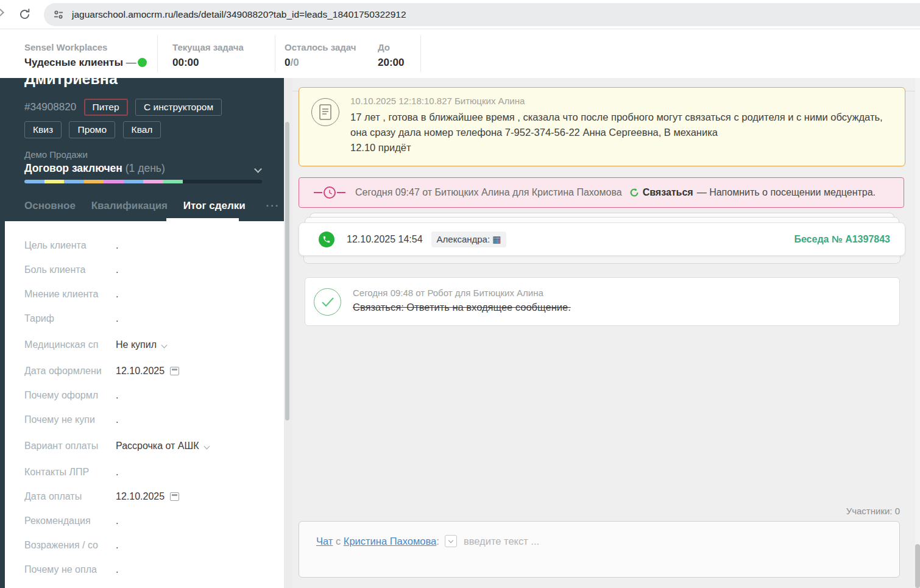  What do you see at coordinates (273, 206) in the screenshot?
I see `tabs-more-icon: ···` at bounding box center [273, 206].